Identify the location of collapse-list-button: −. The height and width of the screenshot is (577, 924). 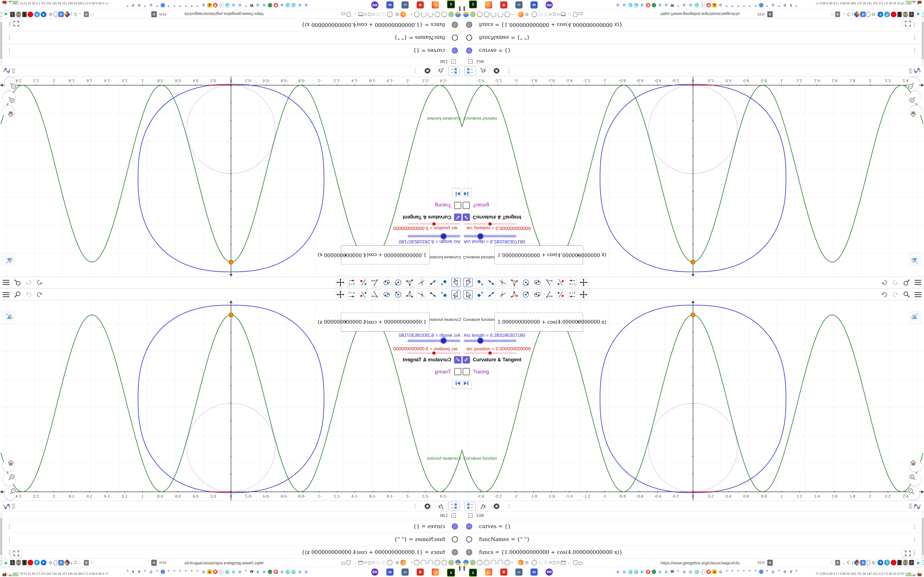
(454, 516).